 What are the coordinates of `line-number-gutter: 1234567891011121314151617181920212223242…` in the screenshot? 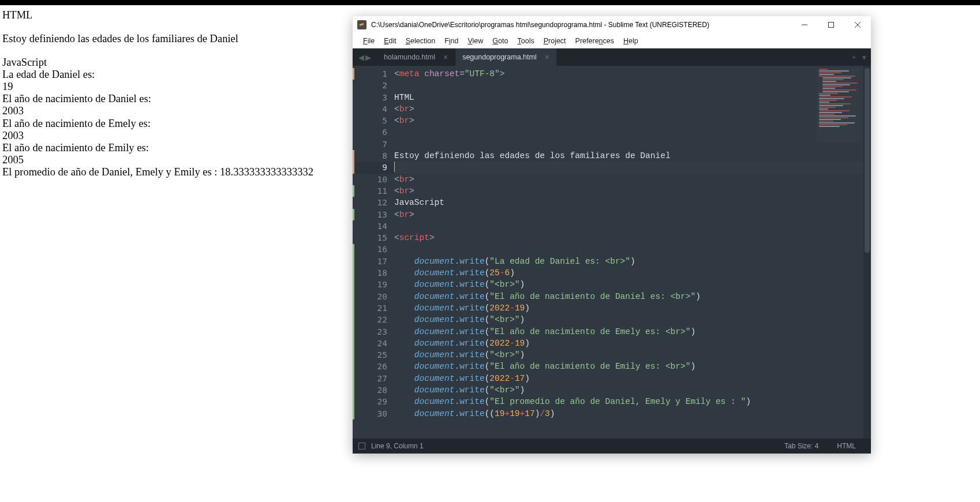 It's located at (373, 252).